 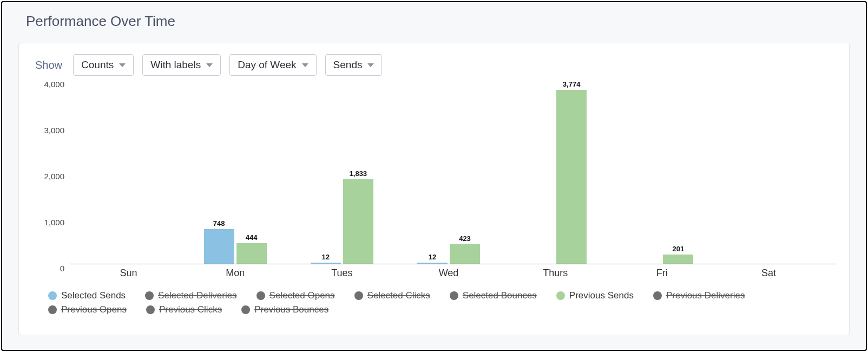 What do you see at coordinates (219, 246) in the screenshot?
I see `bar-selected-sends: 748` at bounding box center [219, 246].